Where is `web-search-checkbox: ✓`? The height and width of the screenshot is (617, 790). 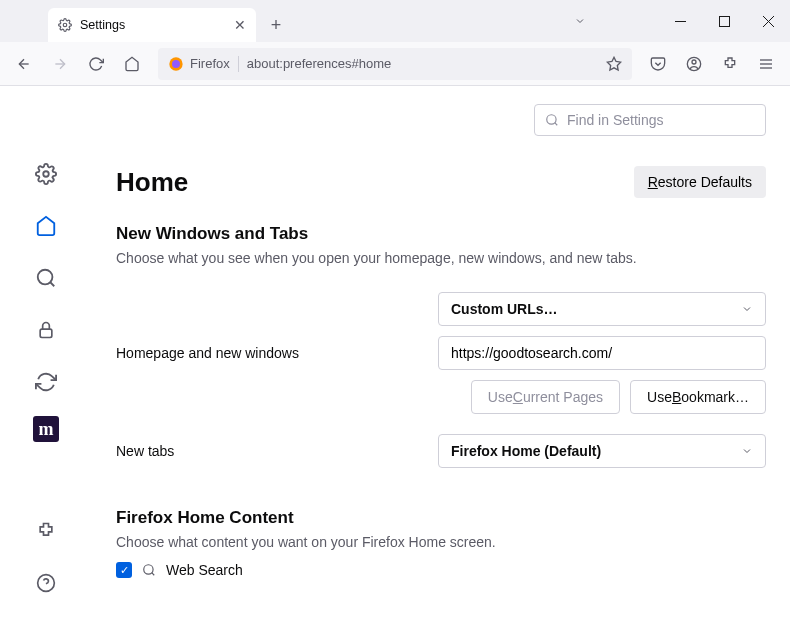 web-search-checkbox: ✓ is located at coordinates (124, 570).